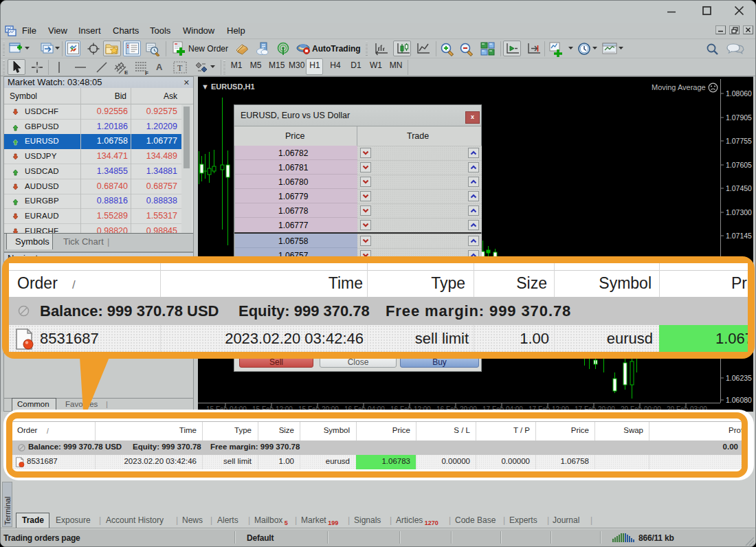  What do you see at coordinates (180, 68) in the screenshot?
I see `svg-text: T` at bounding box center [180, 68].